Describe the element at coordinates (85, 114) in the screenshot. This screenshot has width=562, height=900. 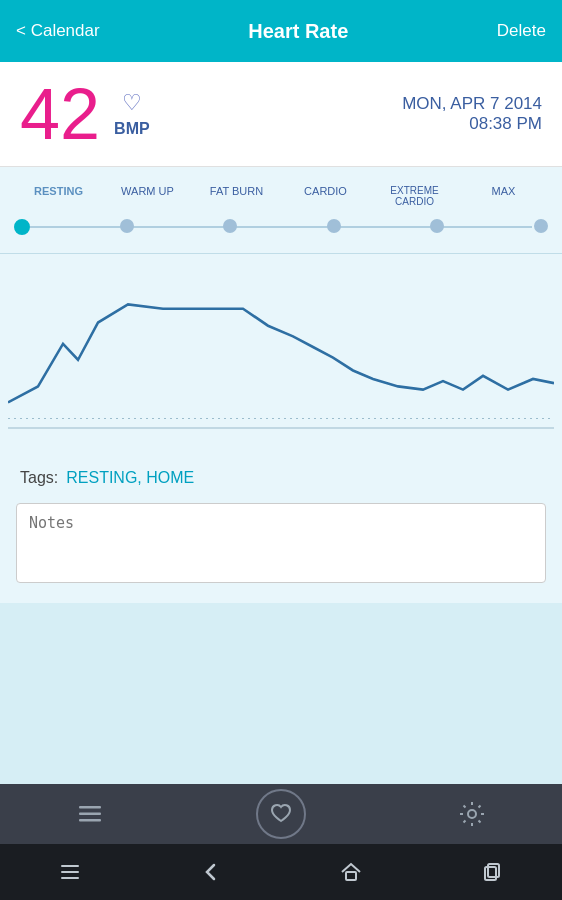
I see `hr-value-section: 42 ♡ BMP` at that location.